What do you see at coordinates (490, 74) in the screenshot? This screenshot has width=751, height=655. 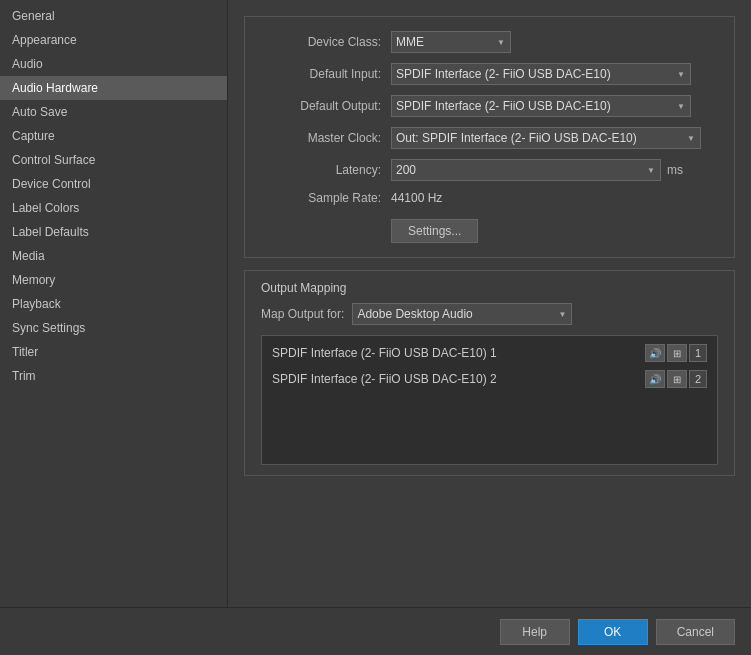 I see `default-input-row: Default Input: SPDIF Interface (2- FiiO …` at bounding box center [490, 74].